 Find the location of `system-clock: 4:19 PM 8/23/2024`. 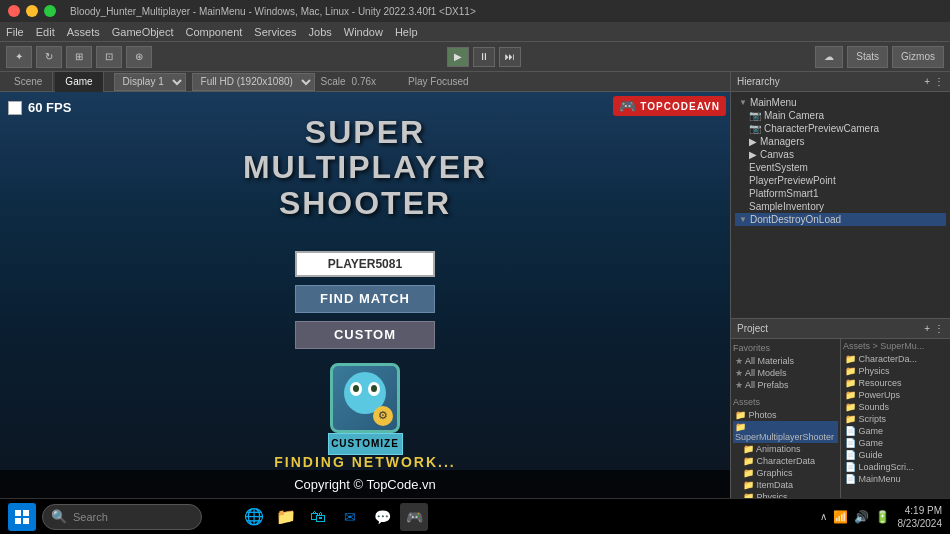

system-clock: 4:19 PM 8/23/2024 is located at coordinates (920, 517).